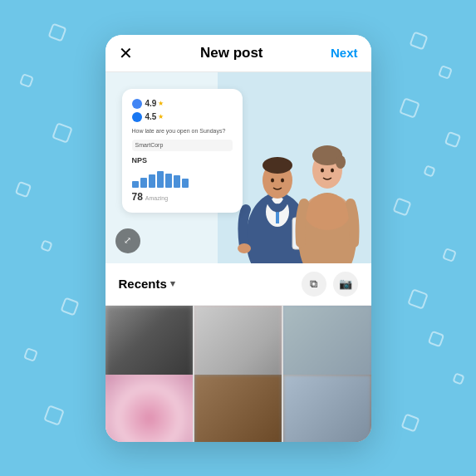  I want to click on nps-score-label: Amazing, so click(156, 198).